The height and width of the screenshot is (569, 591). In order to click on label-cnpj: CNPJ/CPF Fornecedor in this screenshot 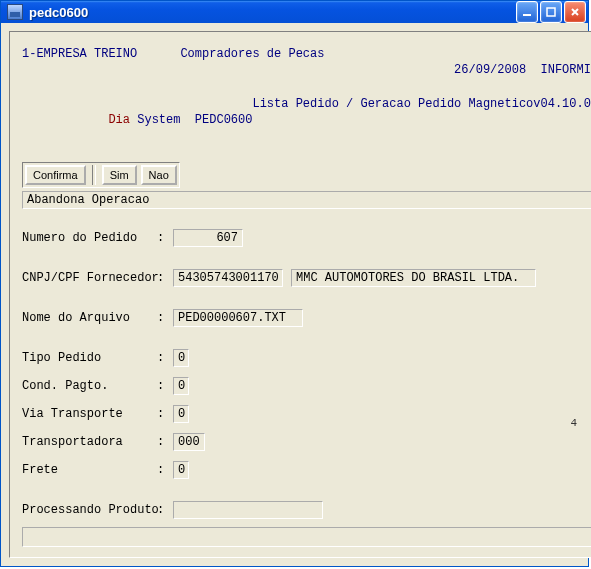, I will do `click(90, 278)`.